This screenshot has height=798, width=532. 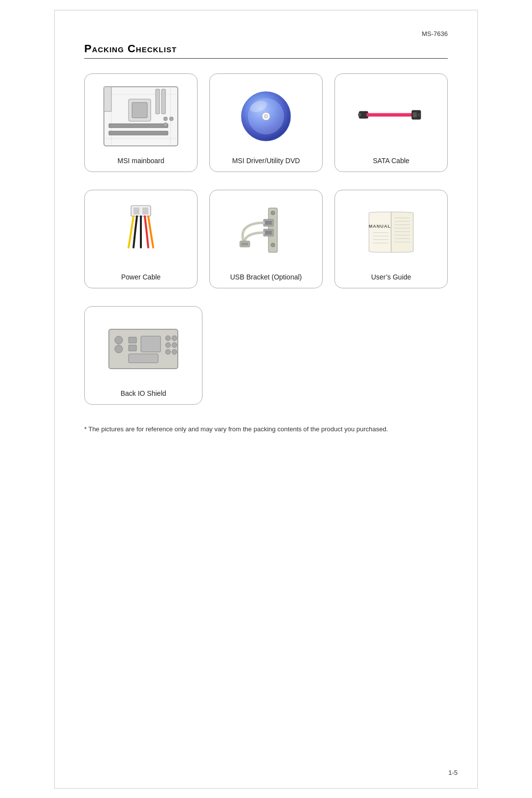 I want to click on item-mainboard: MSI mainboard, so click(x=141, y=123).